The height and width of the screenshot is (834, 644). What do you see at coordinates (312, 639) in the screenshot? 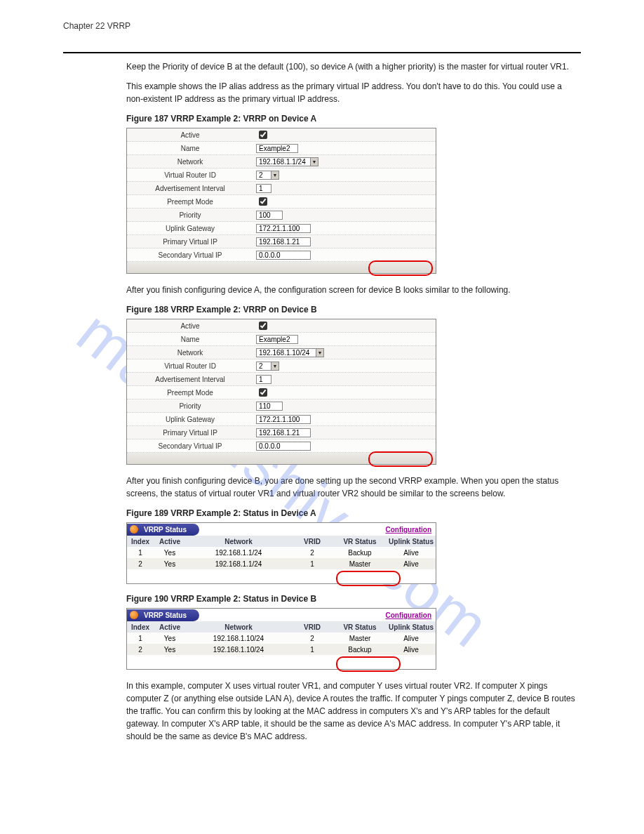
I see `cell-vrid: 2` at bounding box center [312, 639].